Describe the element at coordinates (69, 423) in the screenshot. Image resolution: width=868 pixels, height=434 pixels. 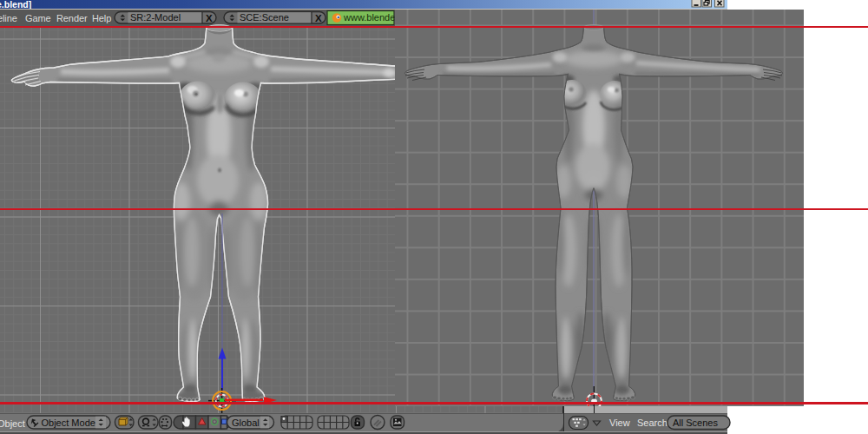
I see `svg-text: Object Mode` at that location.